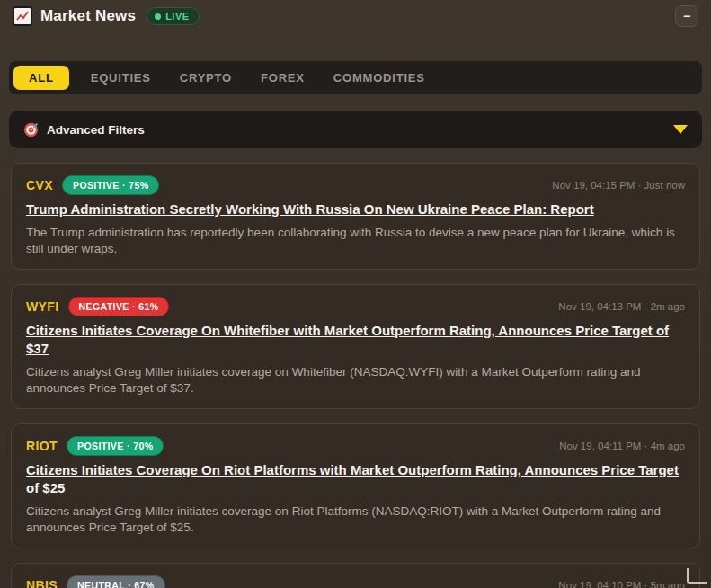 The width and height of the screenshot is (711, 588). I want to click on chevron-down-icon, so click(680, 129).